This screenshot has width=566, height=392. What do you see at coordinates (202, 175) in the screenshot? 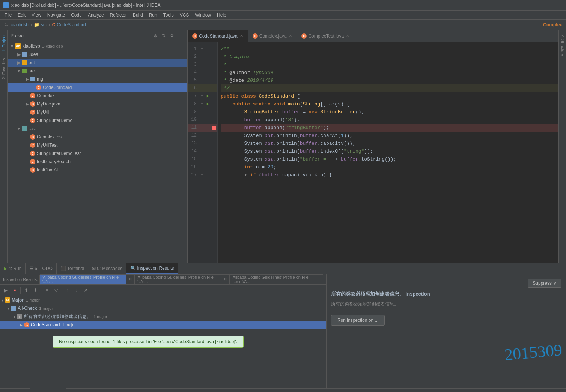
I see `fold-17: ▾` at bounding box center [202, 175].